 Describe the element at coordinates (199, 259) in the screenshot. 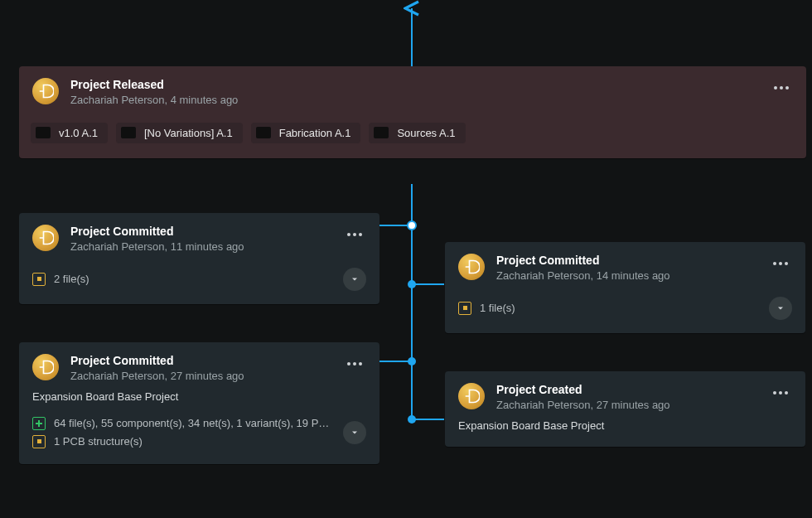

I see `card-project-committed: Project Committed Zachariah Peterson, 11…` at that location.